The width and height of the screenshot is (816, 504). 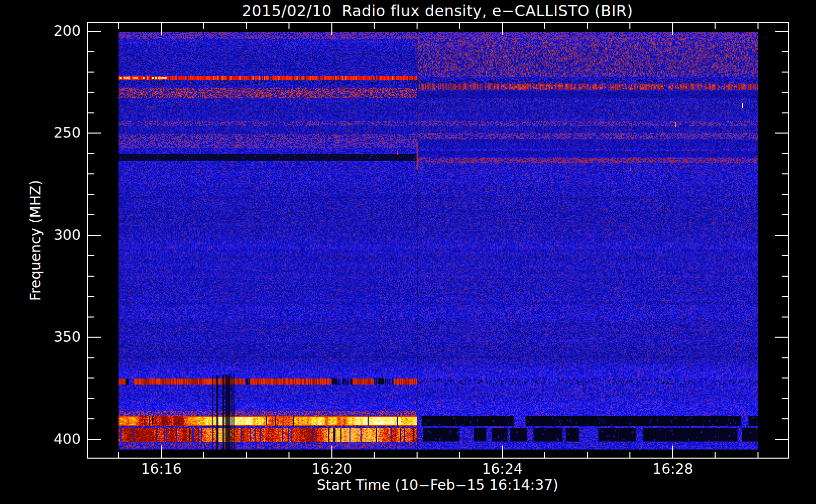 What do you see at coordinates (502, 469) in the screenshot?
I see `x-tick-label: 16:24` at bounding box center [502, 469].